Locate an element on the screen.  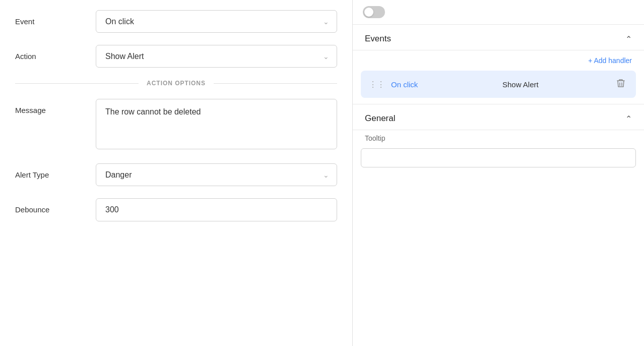
drag-handle-icon: ⋮⋮ is located at coordinates (377, 85).